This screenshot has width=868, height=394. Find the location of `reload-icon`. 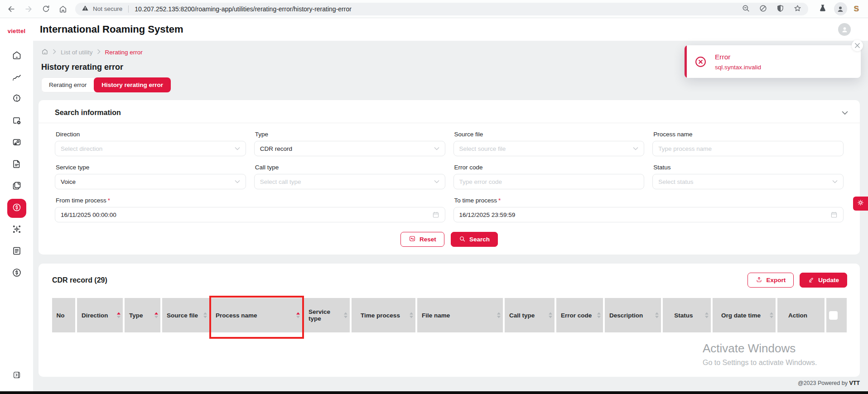

reload-icon is located at coordinates (46, 9).